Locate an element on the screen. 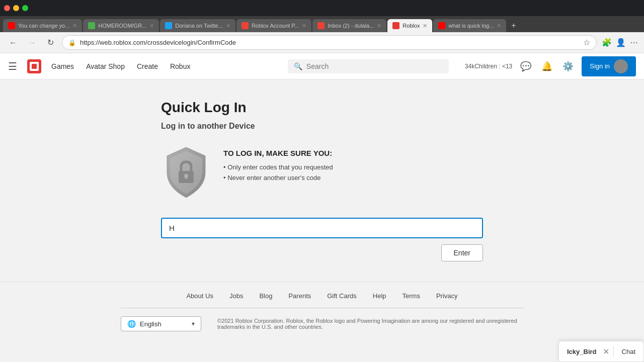 This screenshot has width=644, height=362. page-subtitle: Log in to another Device is located at coordinates (322, 126).